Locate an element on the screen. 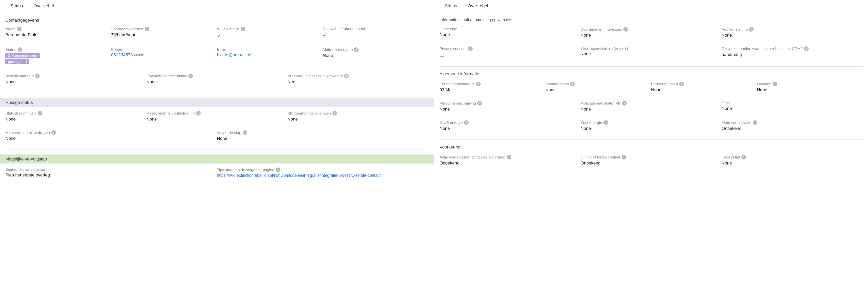 Image resolution: width=868 pixels, height=294 pixels. huidige-status-row1: Statusbeschrijving i None Meest recente … is located at coordinates (217, 118).